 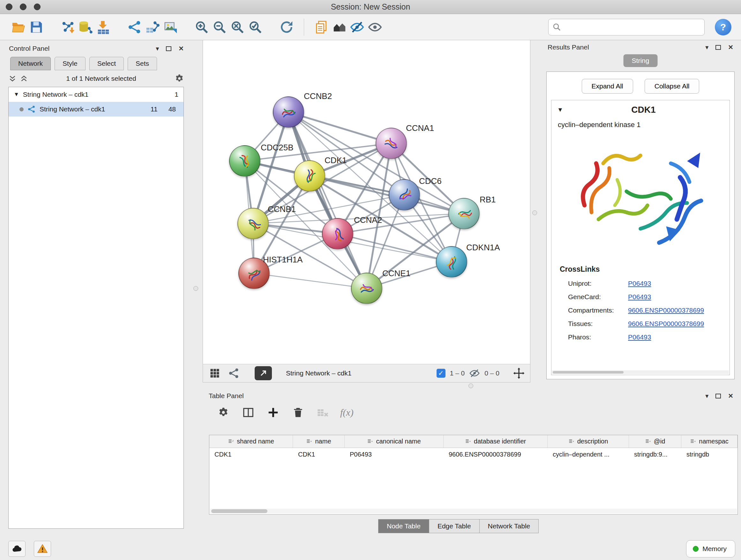 I want to click on cell-namespace: stringdb, so click(x=710, y=454).